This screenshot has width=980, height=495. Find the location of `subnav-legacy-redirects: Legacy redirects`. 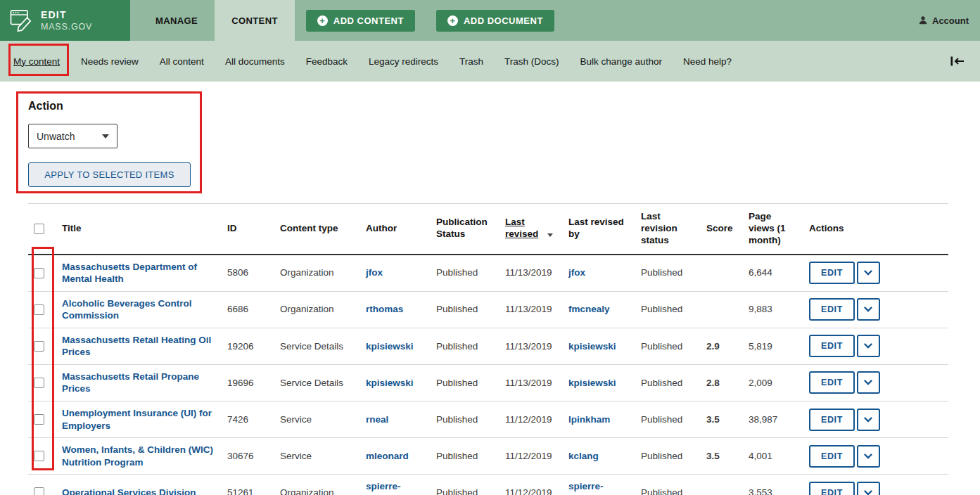

subnav-legacy-redirects: Legacy redirects is located at coordinates (404, 62).